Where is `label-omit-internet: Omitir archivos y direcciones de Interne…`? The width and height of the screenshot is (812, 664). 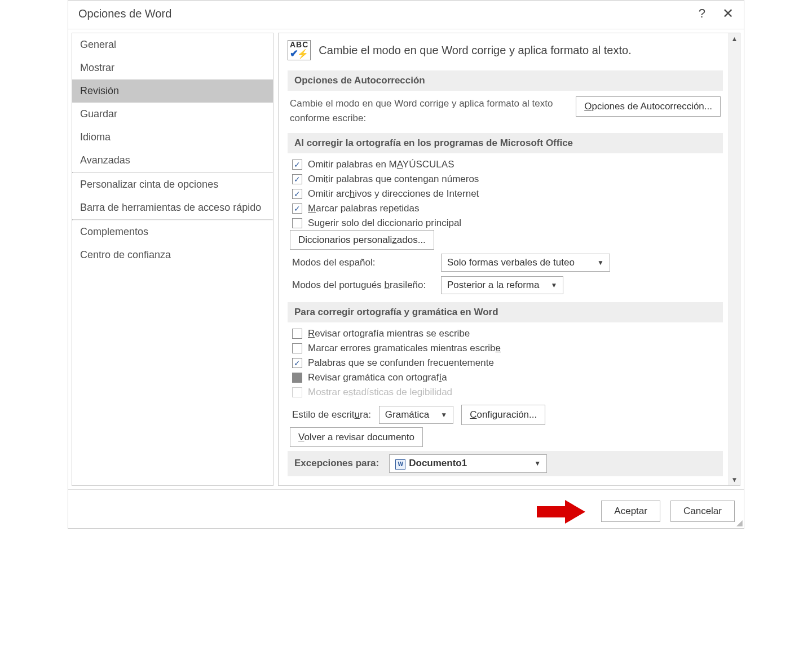
label-omit-internet: Omitir archivos y direcciones de Interne… is located at coordinates (394, 194).